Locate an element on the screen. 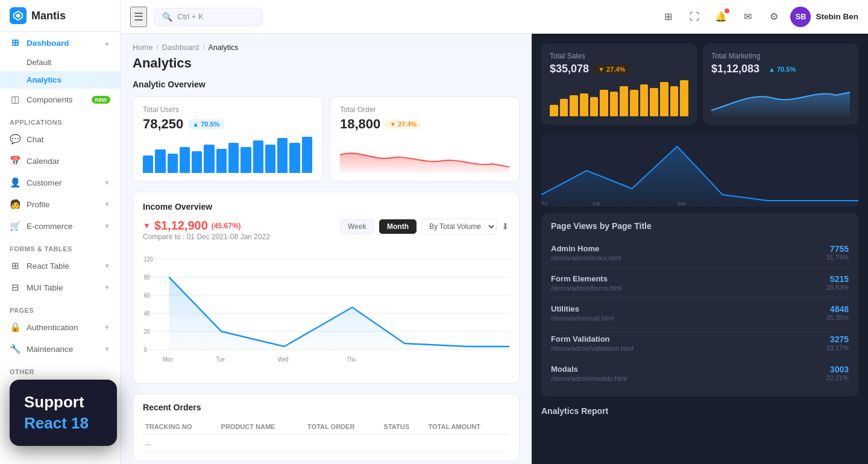  components-icon: ◫ is located at coordinates (15, 99).